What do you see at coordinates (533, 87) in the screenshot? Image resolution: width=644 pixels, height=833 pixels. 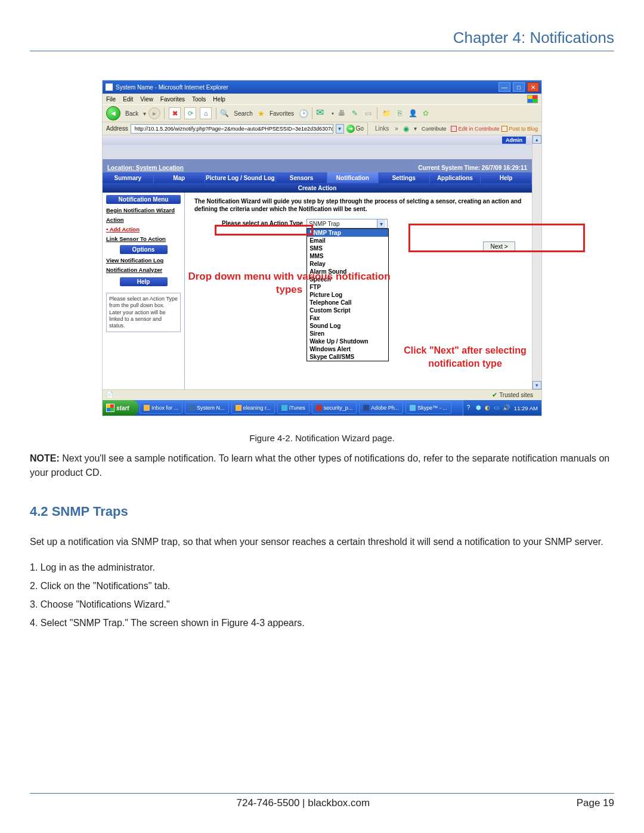 I see `close-button: ✕` at bounding box center [533, 87].